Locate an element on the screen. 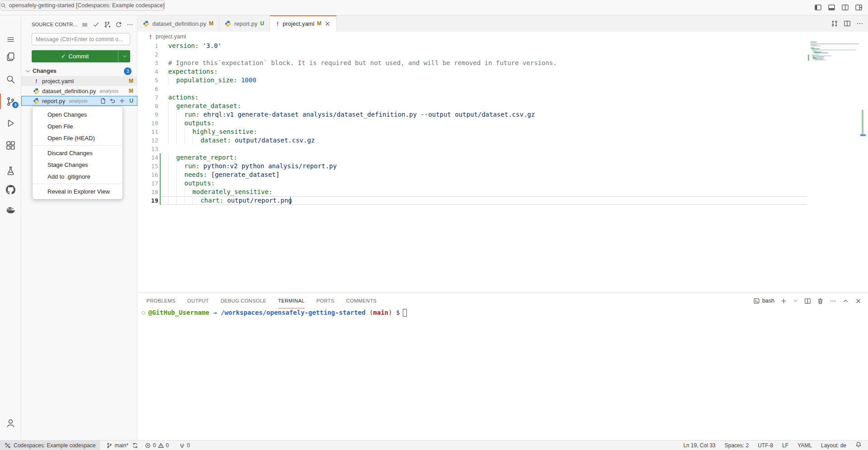 This screenshot has width=868, height=450. tab-dataset_definition-py: dataset_definition.pyM is located at coordinates (178, 24).